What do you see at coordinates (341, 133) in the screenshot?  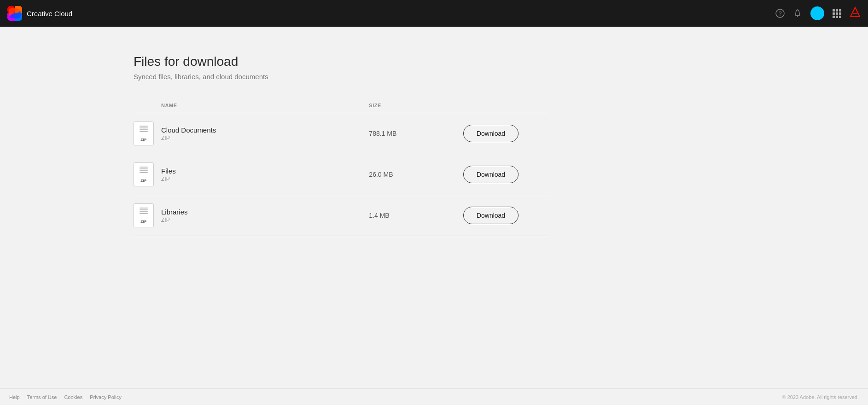 I see `table-row: ZIP Cloud Documents ZIP 788.1 MB Downloa…` at bounding box center [341, 133].